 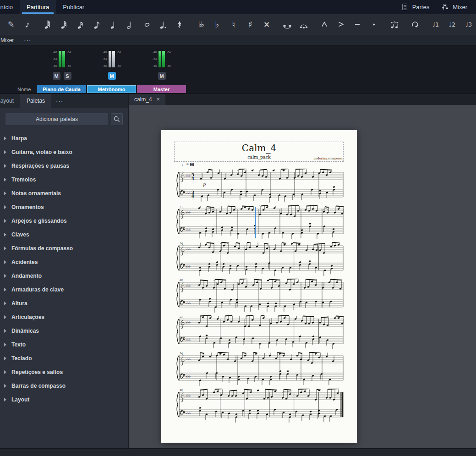 I want to click on music-system: ♭♭♭♭♭♭20, so click(x=260, y=296).